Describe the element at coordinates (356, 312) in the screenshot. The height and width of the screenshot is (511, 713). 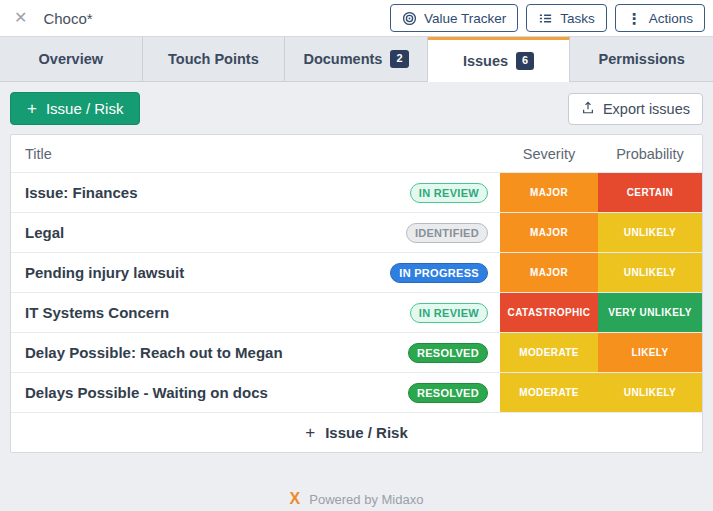
I see `table-row: IT Systems Concern IN REVIEW CATASTROPHI…` at that location.